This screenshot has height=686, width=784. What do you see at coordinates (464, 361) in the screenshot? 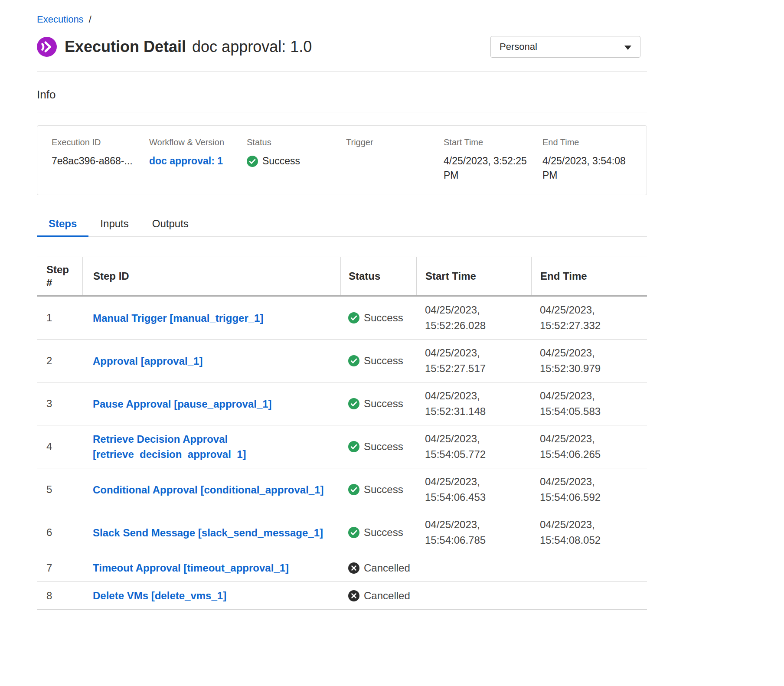
I see `step-start-time: 04/25/2023, 15:52:27.517` at bounding box center [464, 361].